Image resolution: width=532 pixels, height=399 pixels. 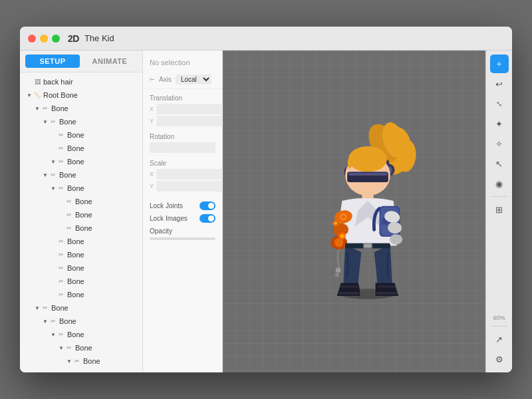 I want to click on tree-item-bone-1b: ▼ ✂ Bone, so click(x=81, y=308).